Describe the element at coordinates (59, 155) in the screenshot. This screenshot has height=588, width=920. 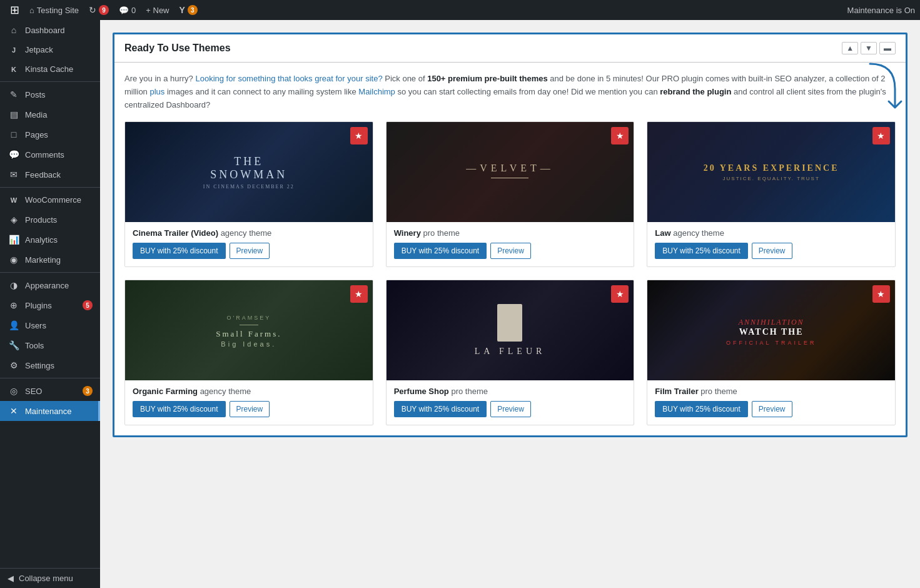
I see `sidebar-item-label: Comments` at that location.